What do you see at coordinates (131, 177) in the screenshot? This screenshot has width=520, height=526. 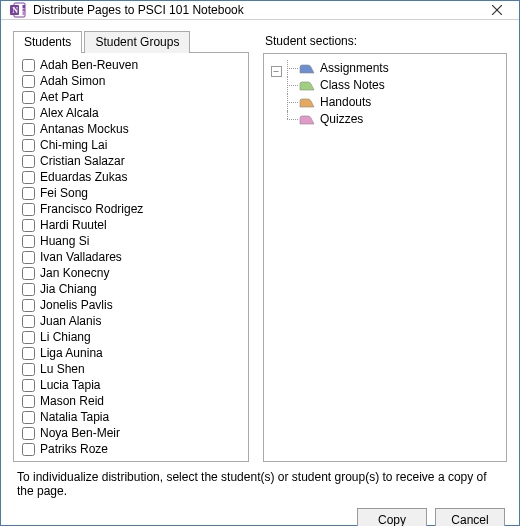 I see `student-row: Eduardas Zukas` at bounding box center [131, 177].